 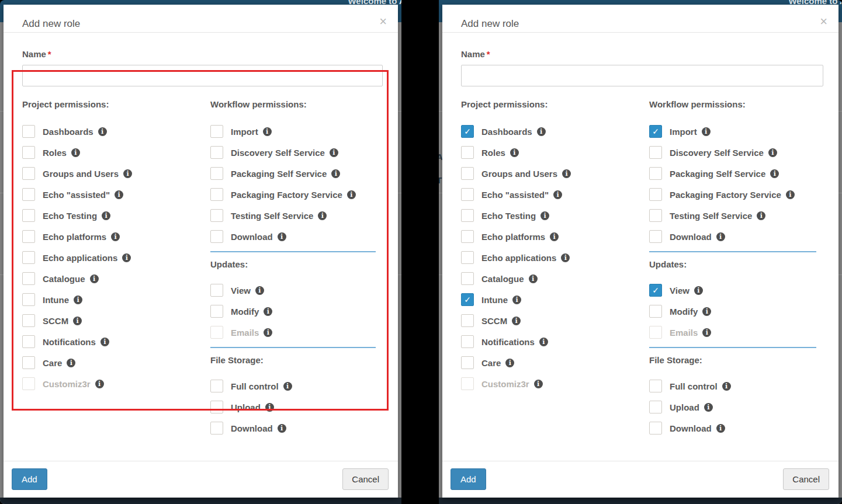 What do you see at coordinates (217, 290) in the screenshot?
I see `checkbox-view` at bounding box center [217, 290].